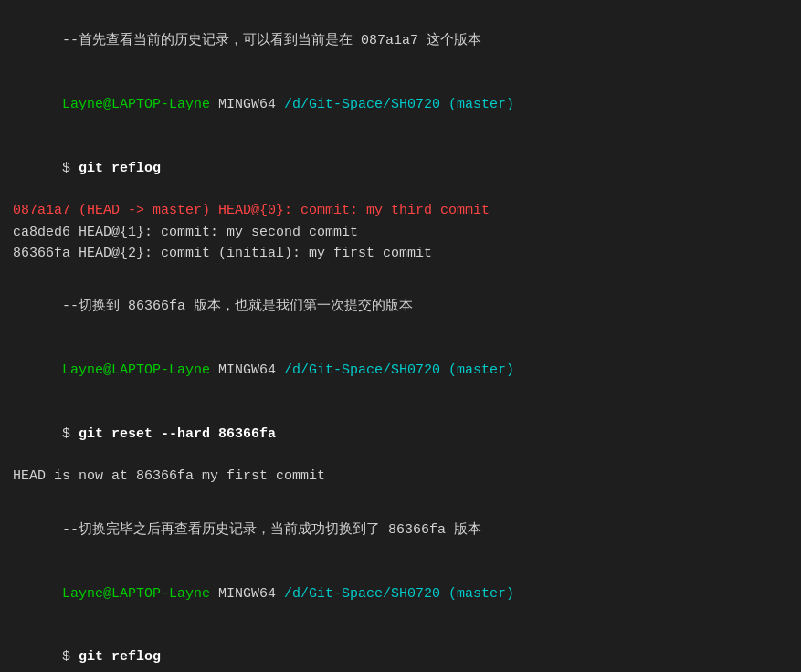 This screenshot has width=801, height=672. I want to click on prompt-user-2: Layne@LAPTOP-Layne, so click(136, 371).